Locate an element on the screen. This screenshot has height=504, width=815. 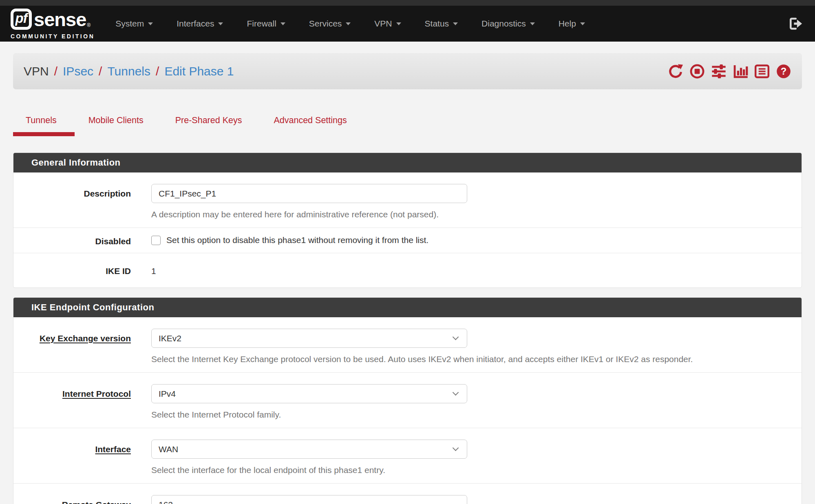
registered-mark: ® is located at coordinates (89, 25).